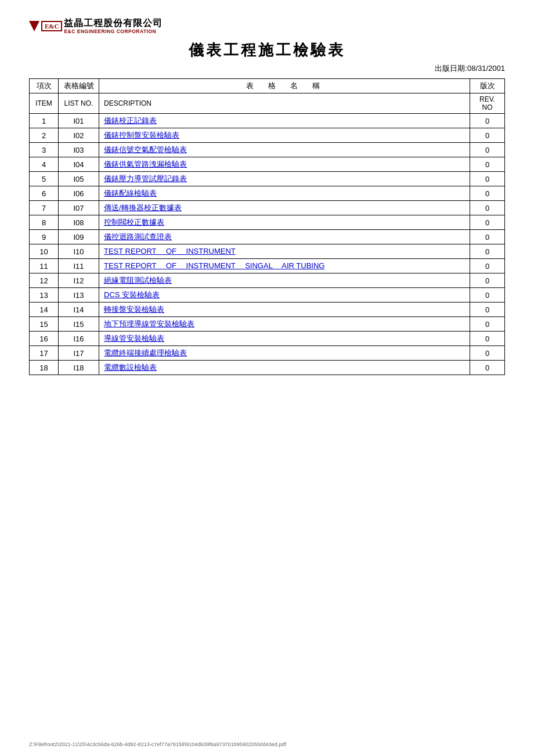  Describe the element at coordinates (44, 179) in the screenshot. I see `cell-item: 5` at that location.